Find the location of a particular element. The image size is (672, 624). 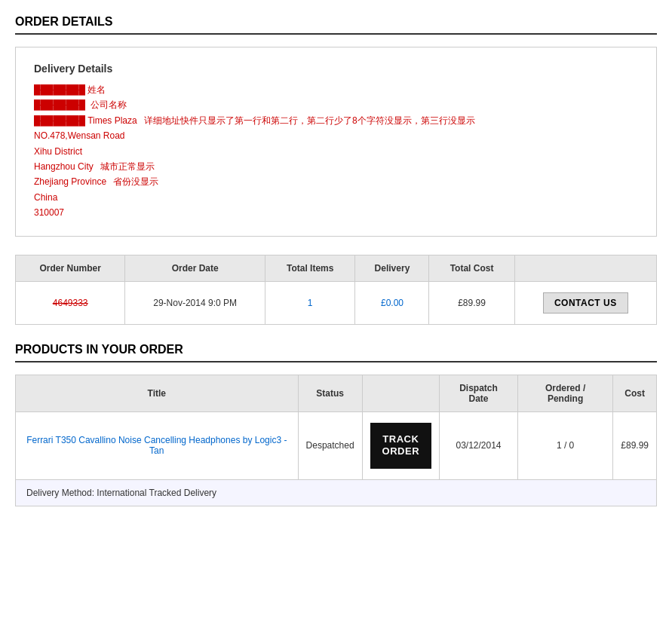

order-date-cell: 29-Nov-2014 9:0 PM is located at coordinates (195, 303).